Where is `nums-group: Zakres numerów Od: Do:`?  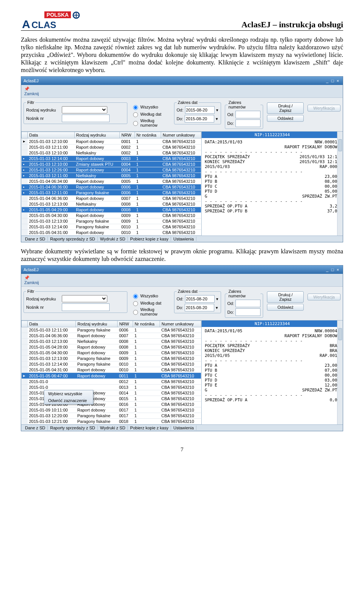 nums-group: Zakres numerów Od: Do: is located at coordinates (244, 115).